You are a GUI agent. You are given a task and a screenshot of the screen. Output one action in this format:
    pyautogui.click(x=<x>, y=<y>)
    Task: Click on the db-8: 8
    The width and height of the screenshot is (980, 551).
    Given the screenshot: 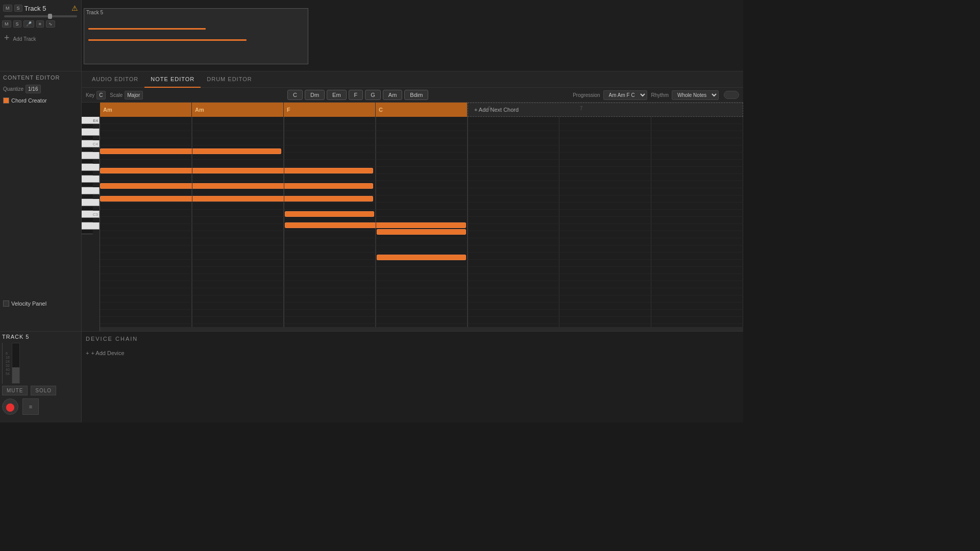 What is the action you would take?
    pyautogui.click(x=8, y=353)
    